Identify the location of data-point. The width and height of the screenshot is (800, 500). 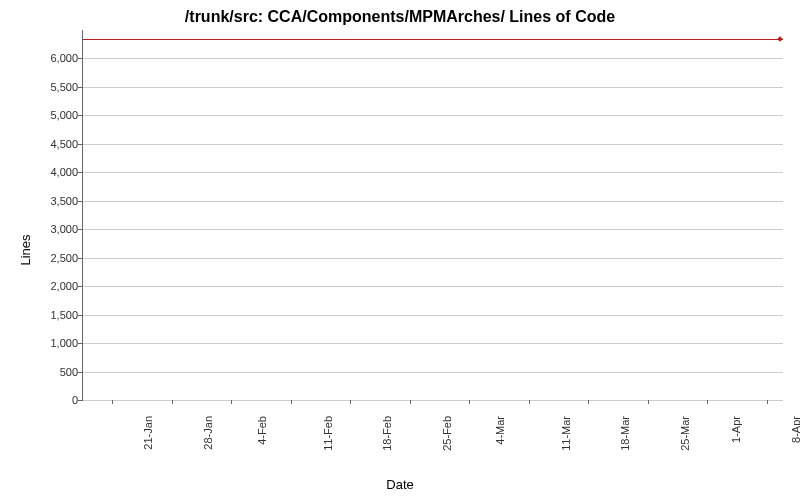
(780, 39).